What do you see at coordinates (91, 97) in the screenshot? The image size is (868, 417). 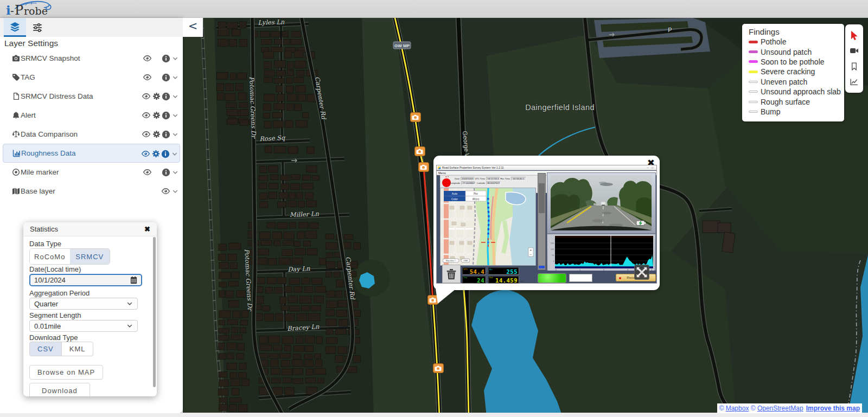 I see `layer-row-srmcv-distress-data: SRMCV Distress Data` at bounding box center [91, 97].